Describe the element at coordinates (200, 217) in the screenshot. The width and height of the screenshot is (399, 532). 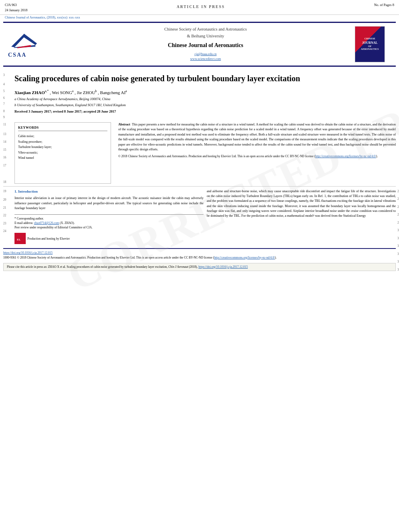
I see `body-section: 19 20 21 22 23 24 1. Introduction Interi…` at that location.